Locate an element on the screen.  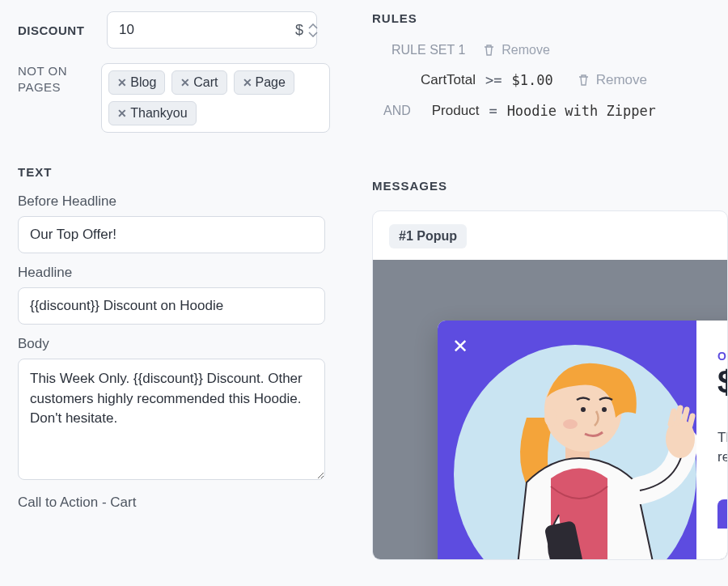
popup-body-text: Th rec is located at coordinates (722, 448).